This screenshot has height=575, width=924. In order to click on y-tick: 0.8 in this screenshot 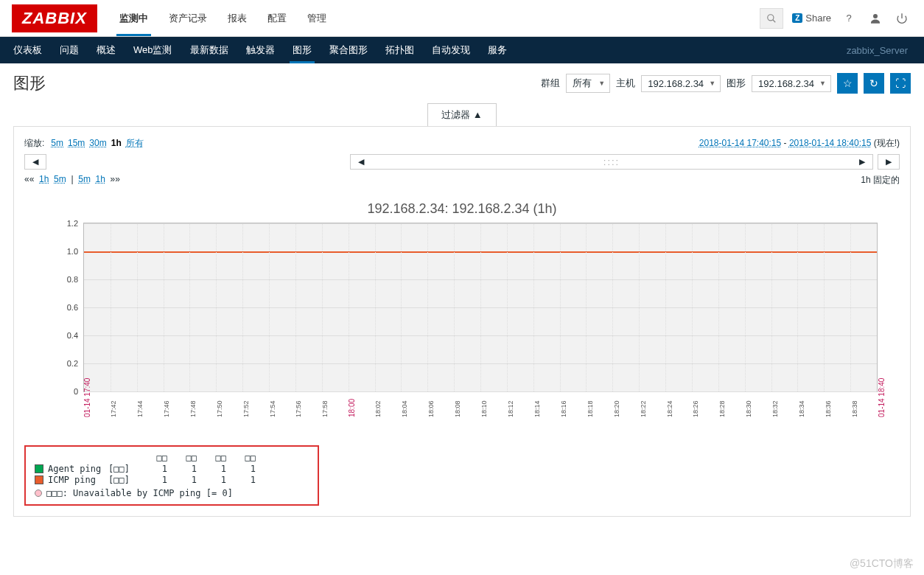, I will do `click(75, 279)`.